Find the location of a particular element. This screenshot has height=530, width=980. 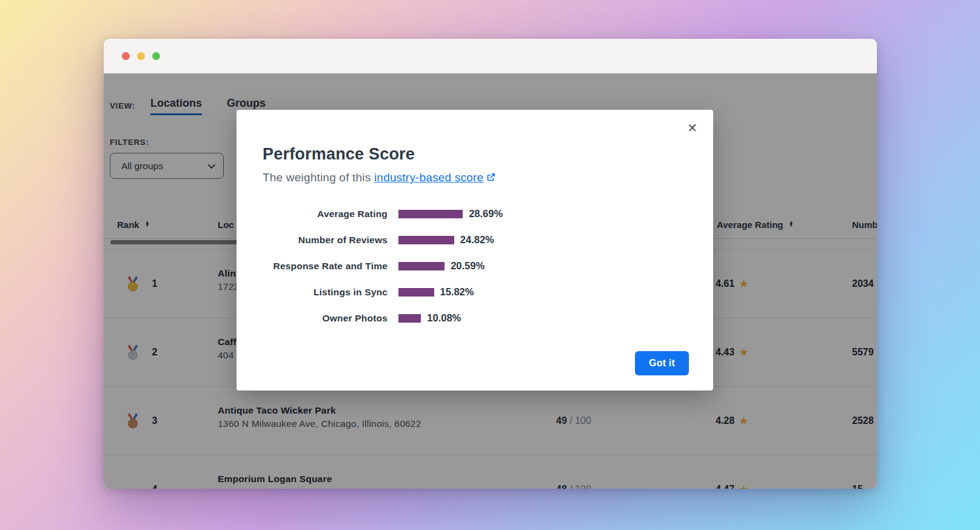

chart-category-label: Owner Photos is located at coordinates (325, 318).